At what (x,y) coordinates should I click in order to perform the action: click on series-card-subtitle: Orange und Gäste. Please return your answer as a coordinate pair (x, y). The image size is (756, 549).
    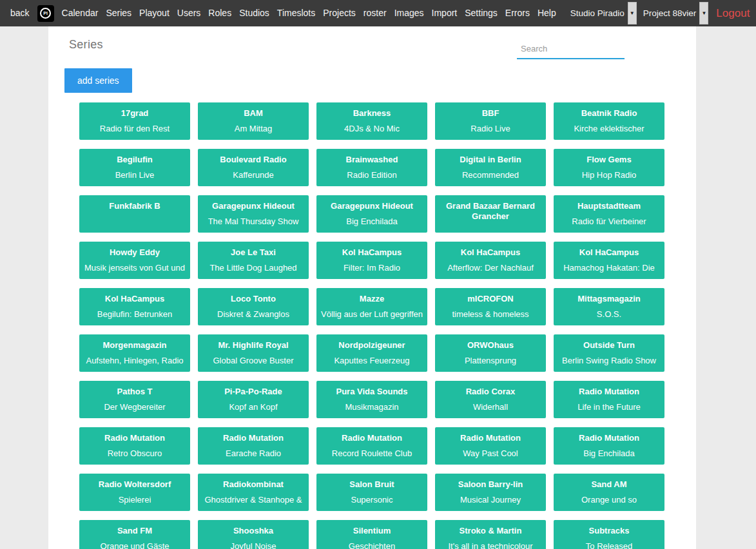
    Looking at the image, I should click on (135, 545).